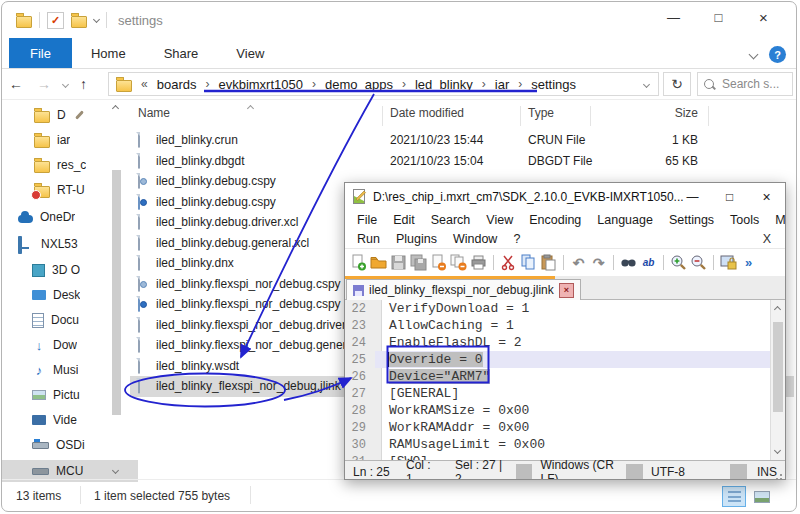 The width and height of the screenshot is (800, 514). Describe the element at coordinates (182, 53) in the screenshot. I see `tab-share: Share` at that location.